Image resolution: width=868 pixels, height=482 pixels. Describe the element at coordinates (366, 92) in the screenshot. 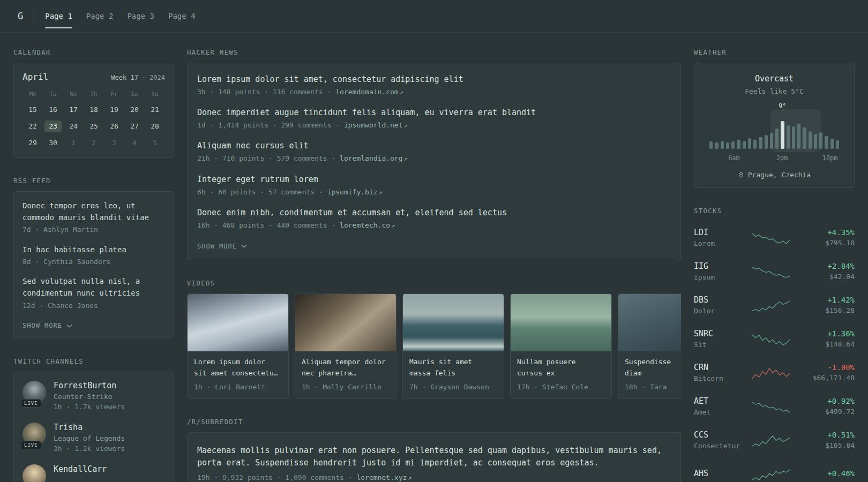

I see `hn-item-domain: loremdomain.com` at that location.